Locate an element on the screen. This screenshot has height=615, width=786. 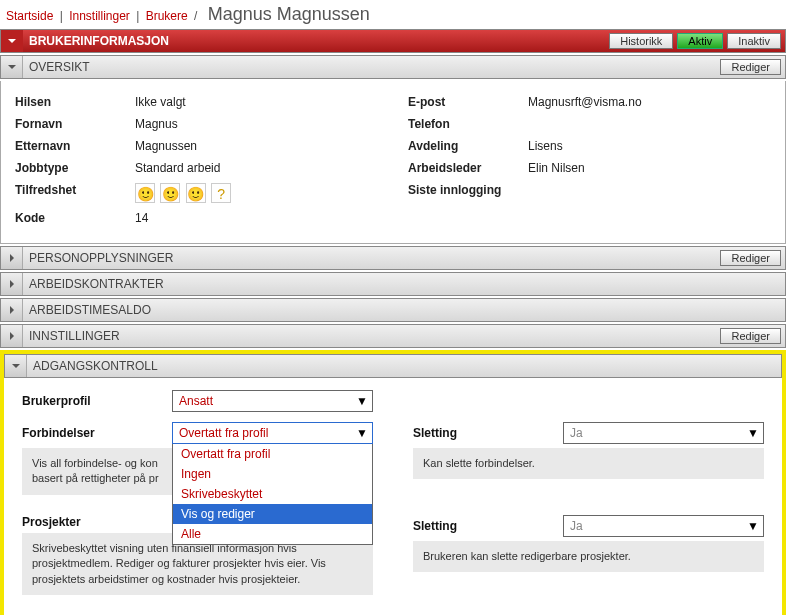
value-hilsen: Ikke valgt is located at coordinates (256, 102).